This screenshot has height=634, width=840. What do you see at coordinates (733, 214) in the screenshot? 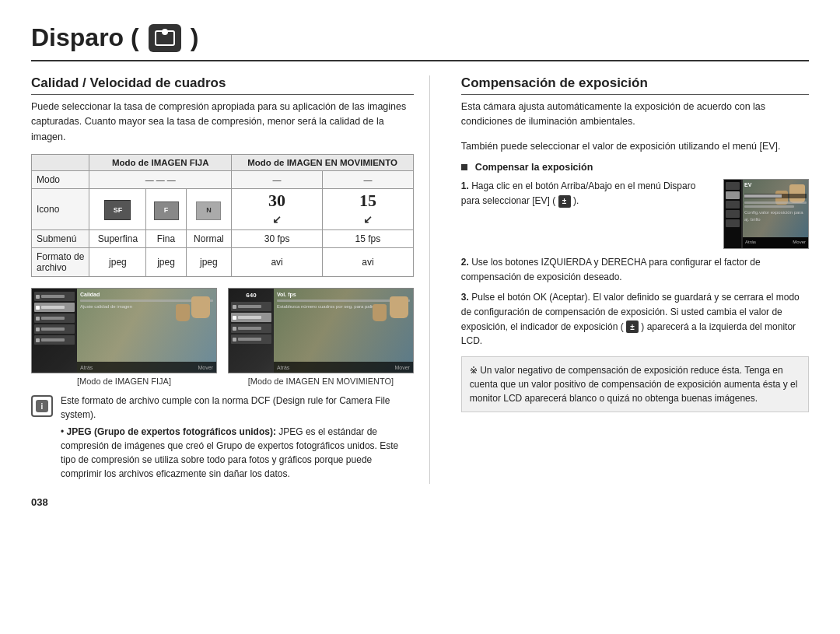
I see `ev-screen-menu` at bounding box center [733, 214].